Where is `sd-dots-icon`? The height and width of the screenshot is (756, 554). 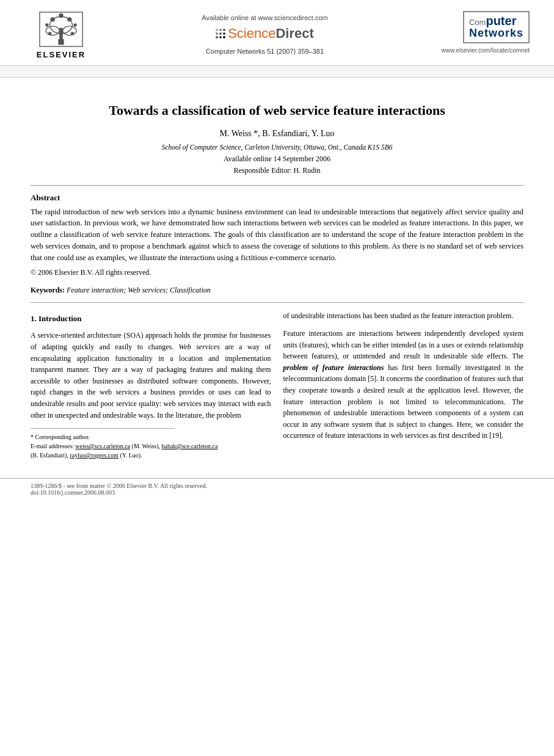
sd-dots-icon is located at coordinates (221, 34).